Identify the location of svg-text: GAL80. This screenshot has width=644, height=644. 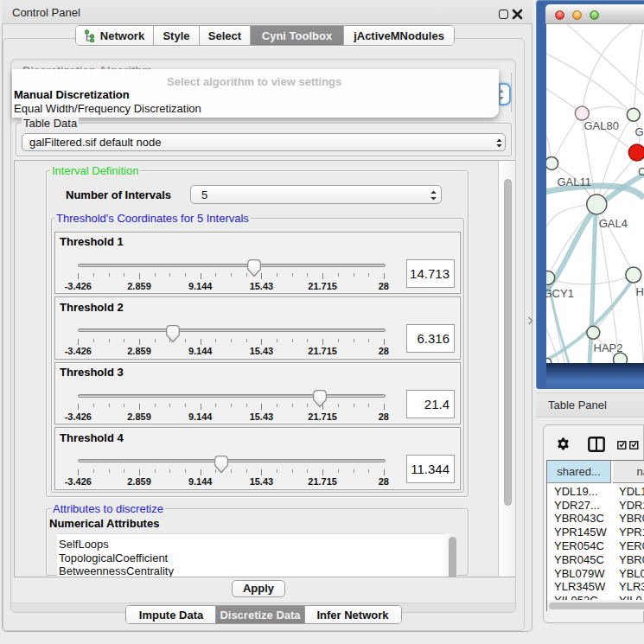
(602, 126).